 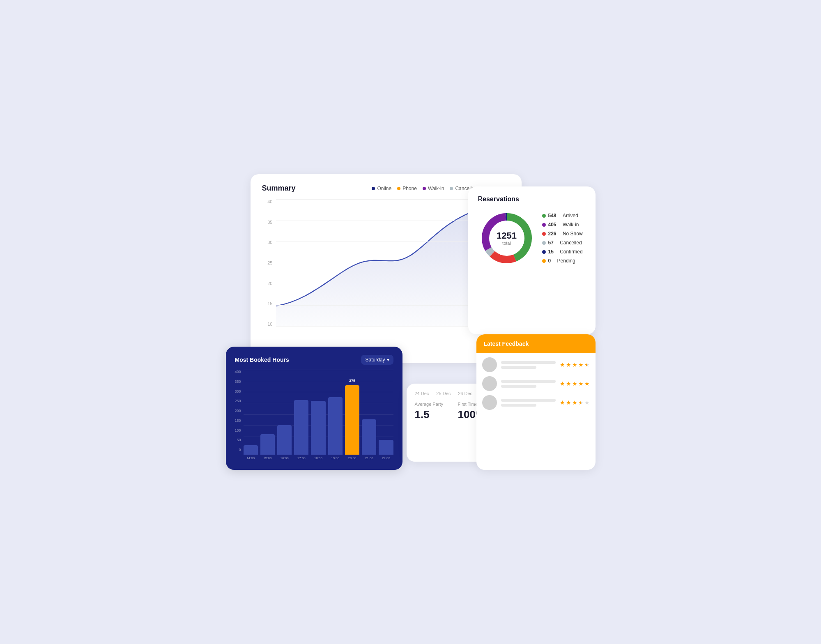 What do you see at coordinates (563, 234) in the screenshot?
I see `res-legend-item: 226 No Show` at bounding box center [563, 234].